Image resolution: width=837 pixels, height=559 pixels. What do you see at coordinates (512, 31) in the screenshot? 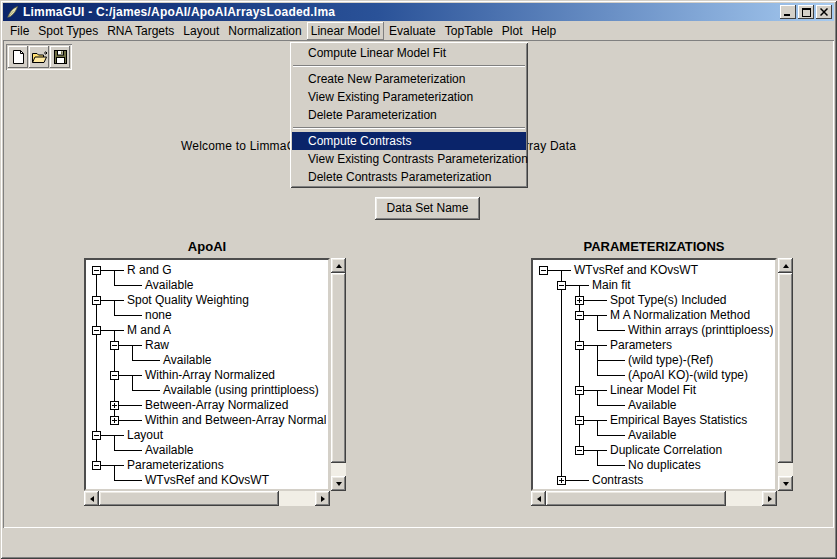
I see `menu-plot: Plot` at bounding box center [512, 31].